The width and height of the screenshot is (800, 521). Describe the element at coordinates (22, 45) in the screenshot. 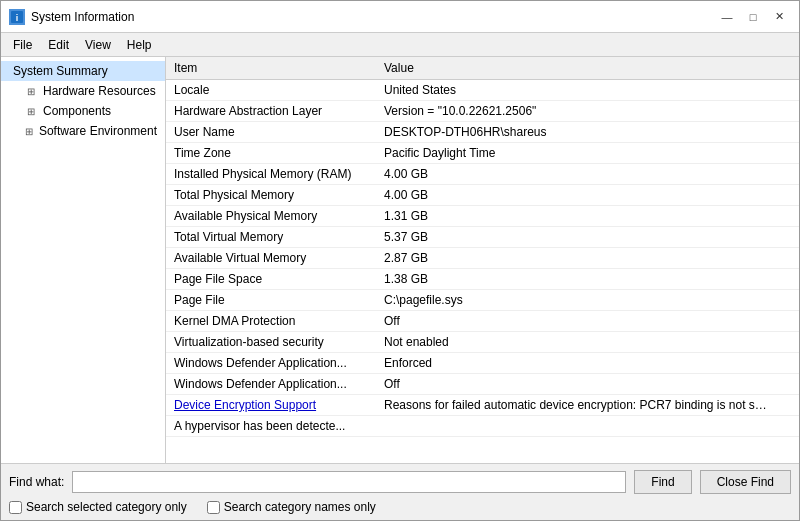

I see `menu-item-file: File` at that location.